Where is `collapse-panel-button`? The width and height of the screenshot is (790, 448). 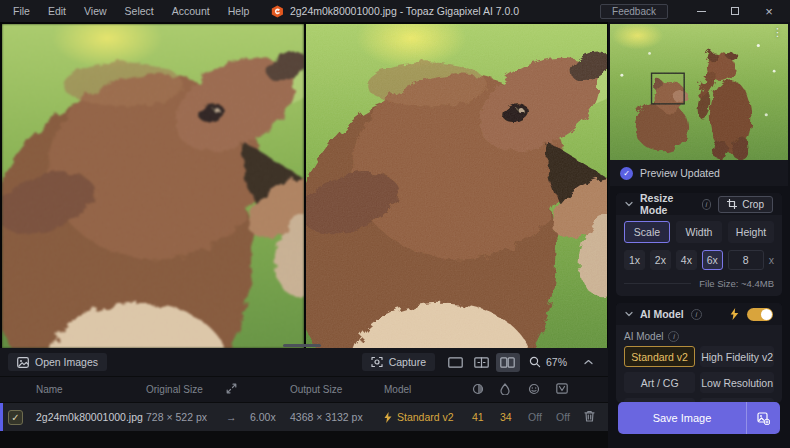
collapse-panel-button is located at coordinates (588, 362).